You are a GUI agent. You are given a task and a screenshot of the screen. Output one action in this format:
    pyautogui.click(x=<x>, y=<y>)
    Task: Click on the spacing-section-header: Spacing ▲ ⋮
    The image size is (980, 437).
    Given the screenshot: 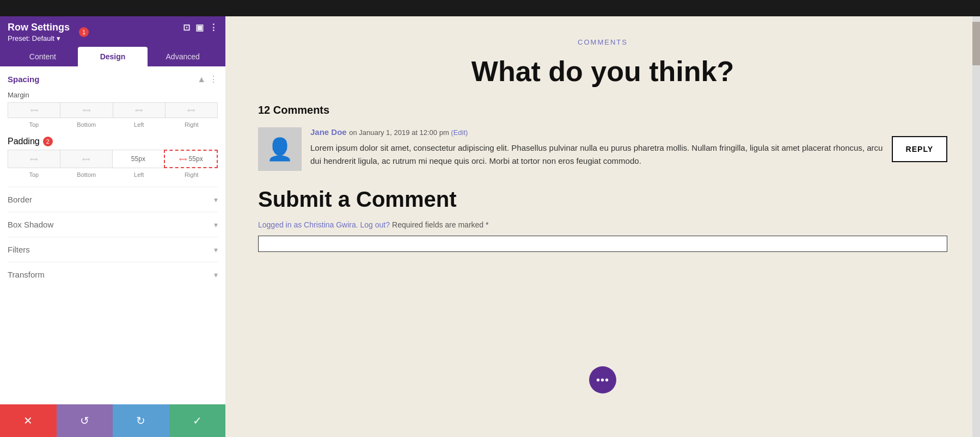 What is the action you would take?
    pyautogui.click(x=113, y=79)
    